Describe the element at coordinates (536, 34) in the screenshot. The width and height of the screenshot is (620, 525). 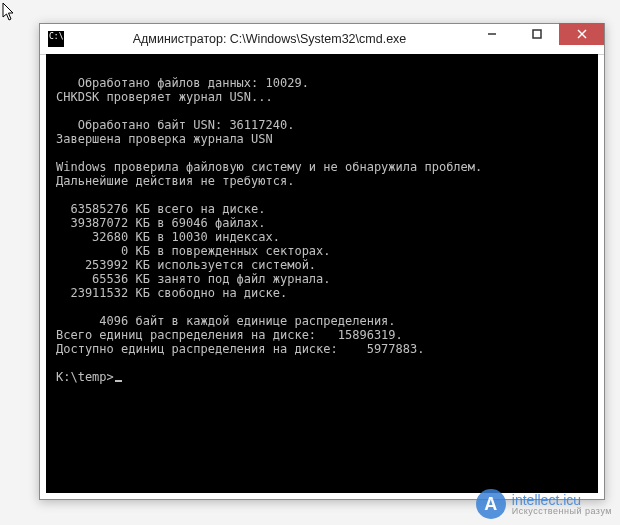
I see `maximize-button` at that location.